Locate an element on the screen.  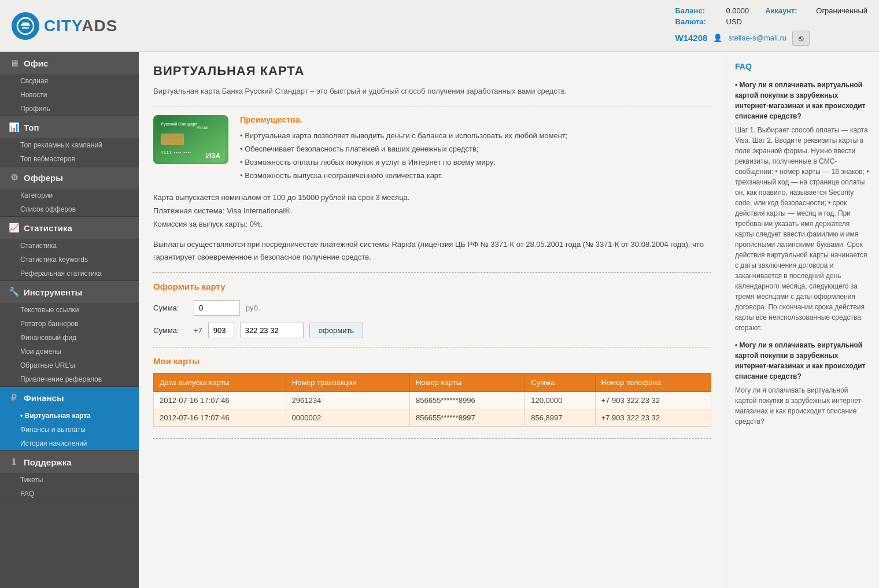
phone-prefix: +7 is located at coordinates (198, 331).